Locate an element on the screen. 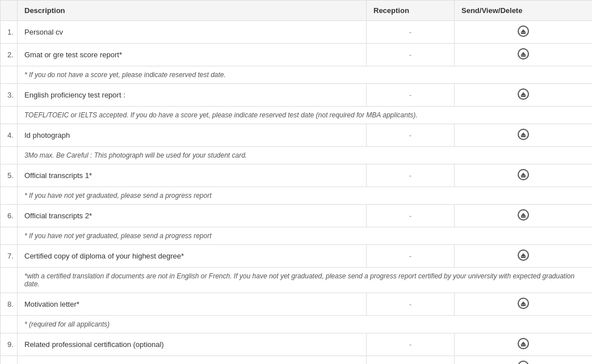  col-header-description: Description is located at coordinates (192, 11).